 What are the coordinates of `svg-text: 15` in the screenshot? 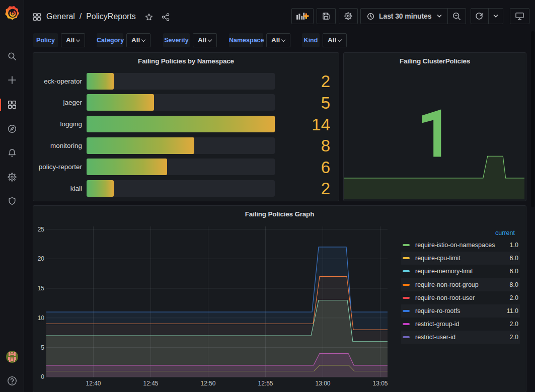 It's located at (41, 288).